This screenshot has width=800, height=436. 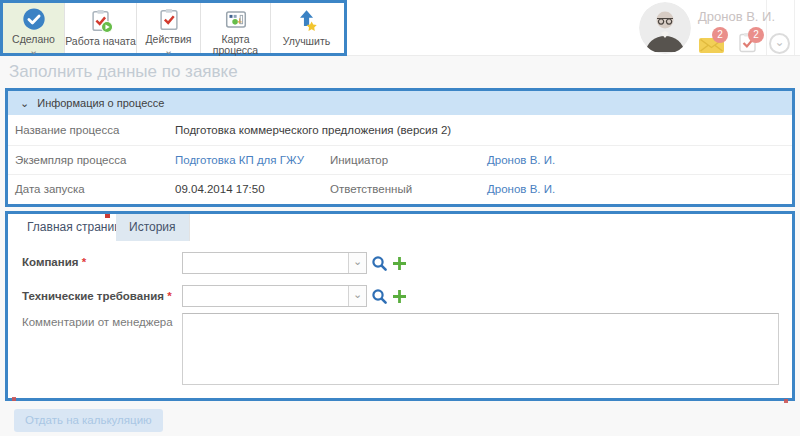 What do you see at coordinates (95, 160) in the screenshot?
I see `process-instance-label: Экземпляр процесса` at bounding box center [95, 160].